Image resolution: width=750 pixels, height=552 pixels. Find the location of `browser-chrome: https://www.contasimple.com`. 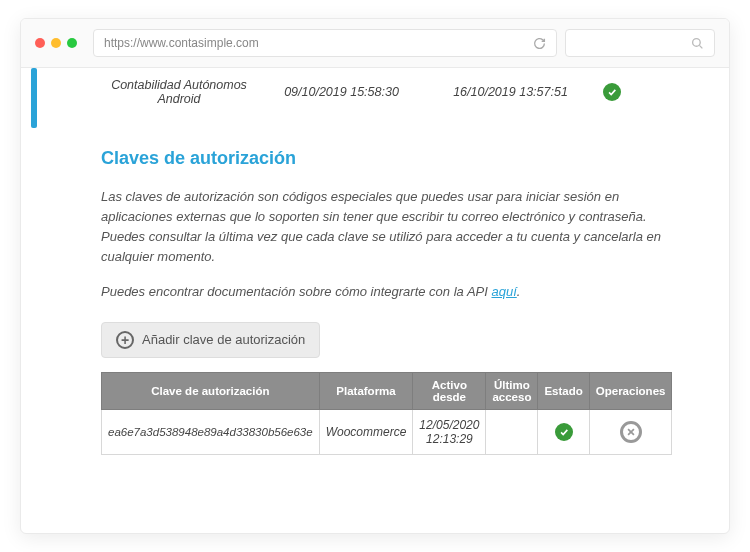

browser-chrome: https://www.contasimple.com is located at coordinates (375, 44).